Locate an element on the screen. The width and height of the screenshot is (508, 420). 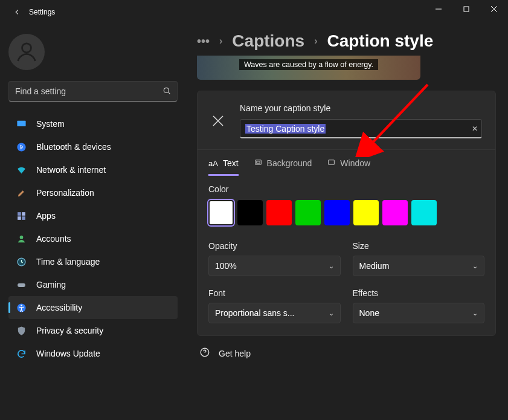
color-swatches is located at coordinates (347, 213).